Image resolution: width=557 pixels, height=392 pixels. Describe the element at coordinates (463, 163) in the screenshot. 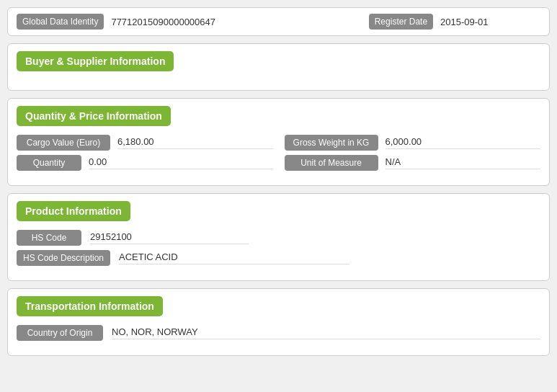

I see `unit-of-measure-value: N/A` at that location.